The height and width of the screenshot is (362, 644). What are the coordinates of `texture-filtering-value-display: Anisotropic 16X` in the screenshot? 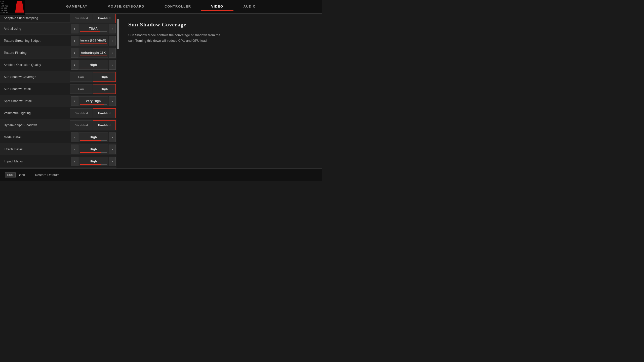 It's located at (93, 53).